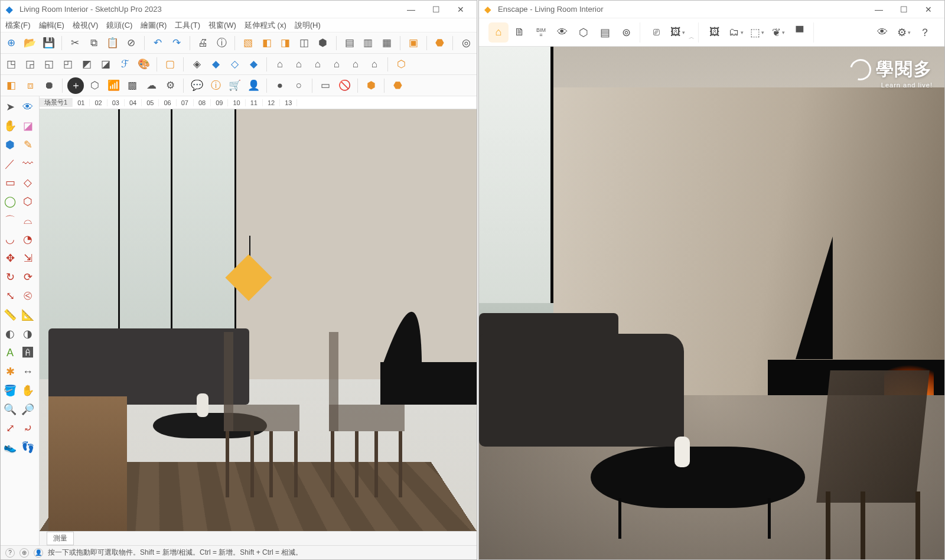  What do you see at coordinates (10, 296) in the screenshot?
I see `scale-tool-icon: ⤡` at bounding box center [10, 296].